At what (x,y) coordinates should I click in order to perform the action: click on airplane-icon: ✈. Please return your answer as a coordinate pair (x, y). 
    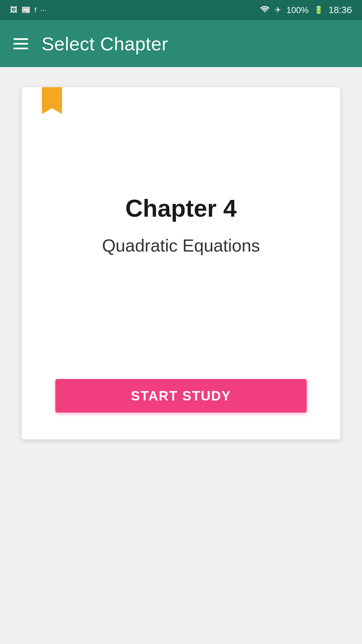
    Looking at the image, I should click on (278, 10).